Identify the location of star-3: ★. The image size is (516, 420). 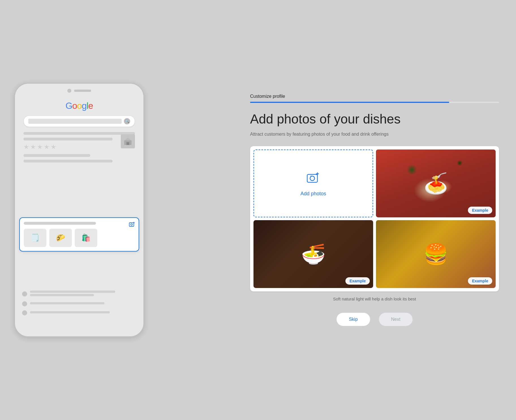
(40, 147).